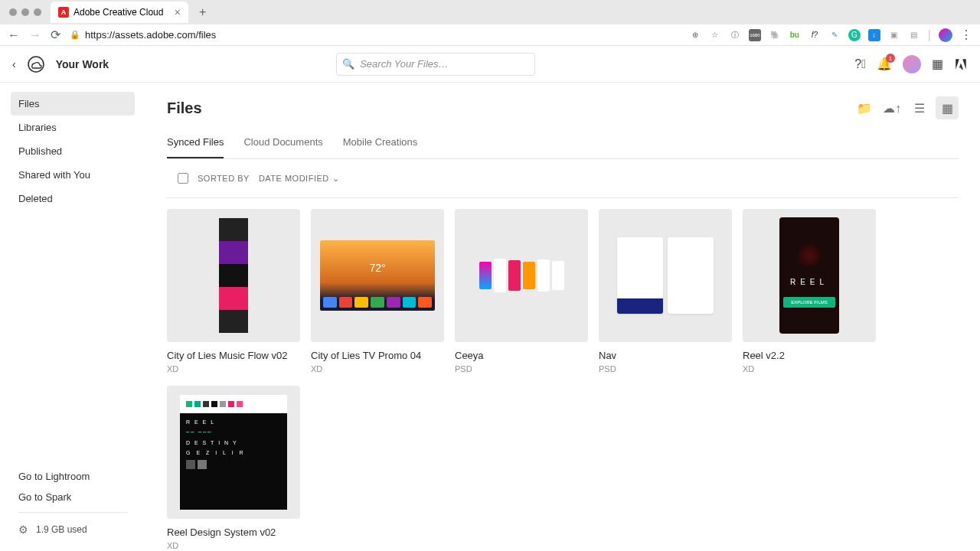  What do you see at coordinates (912, 64) in the screenshot?
I see `user-avatar` at bounding box center [912, 64].